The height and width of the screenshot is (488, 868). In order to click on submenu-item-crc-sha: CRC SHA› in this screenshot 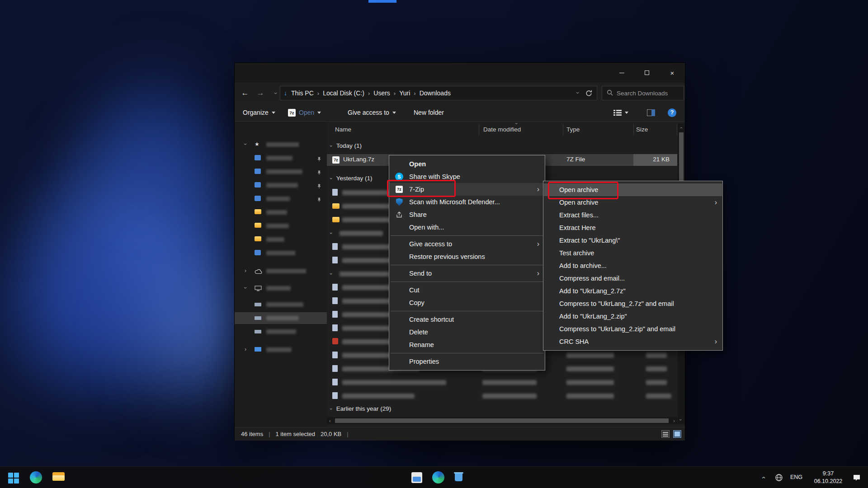, I will do `click(633, 342)`.